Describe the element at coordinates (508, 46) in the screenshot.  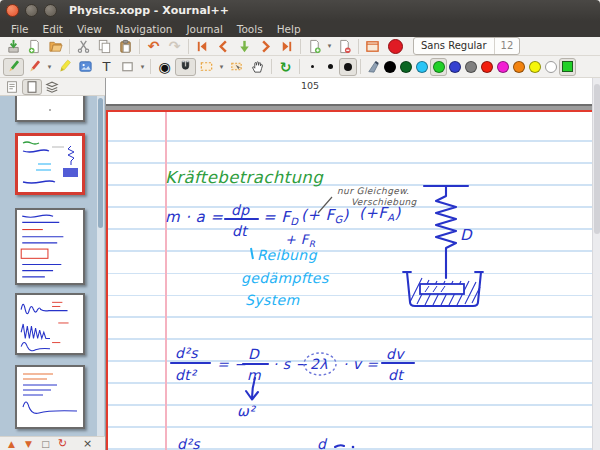
I see `font-size-field: 12` at that location.